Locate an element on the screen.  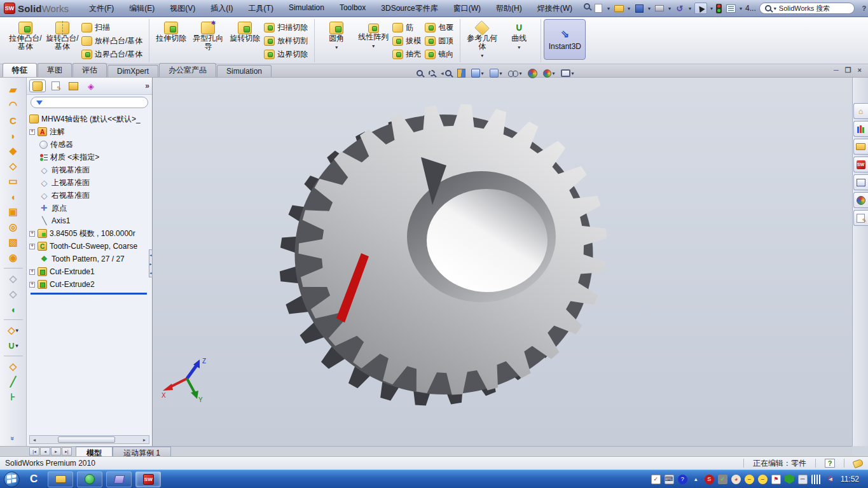
next-tab-button: ▸ is located at coordinates (56, 452).